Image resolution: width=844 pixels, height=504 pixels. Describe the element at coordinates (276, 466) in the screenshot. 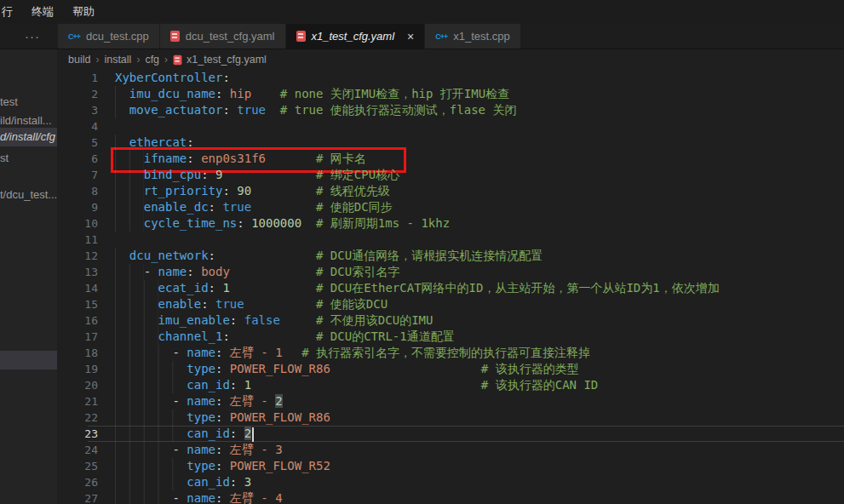

I see `token: POWER_FLOW_R52` at that location.